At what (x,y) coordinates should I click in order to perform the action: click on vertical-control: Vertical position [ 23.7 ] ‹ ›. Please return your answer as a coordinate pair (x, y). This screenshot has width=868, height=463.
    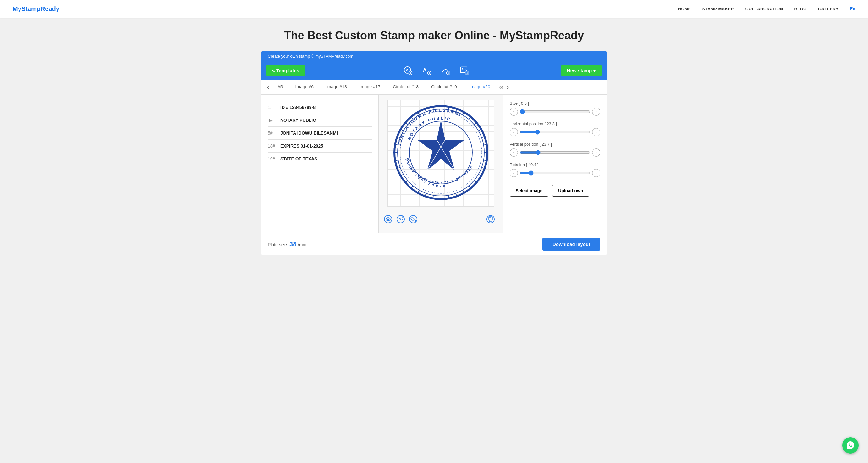
    Looking at the image, I should click on (555, 149).